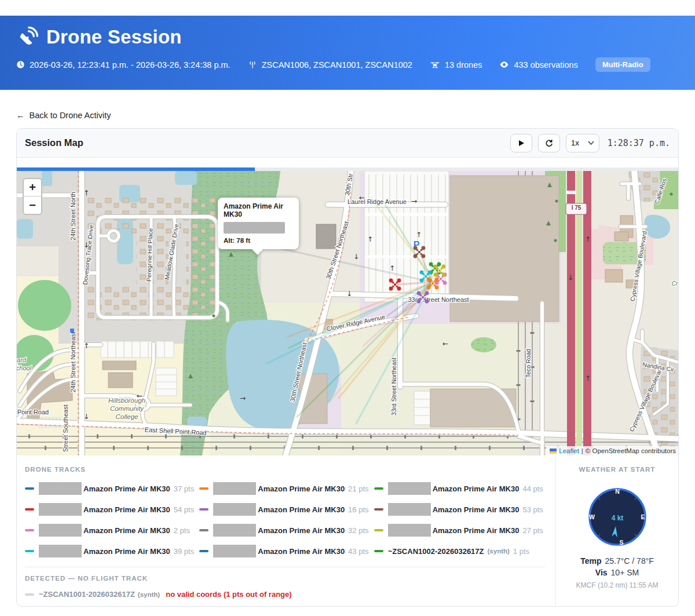 This screenshot has height=616, width=695. What do you see at coordinates (569, 451) in the screenshot?
I see `leaflet-link: Leaflet` at bounding box center [569, 451].